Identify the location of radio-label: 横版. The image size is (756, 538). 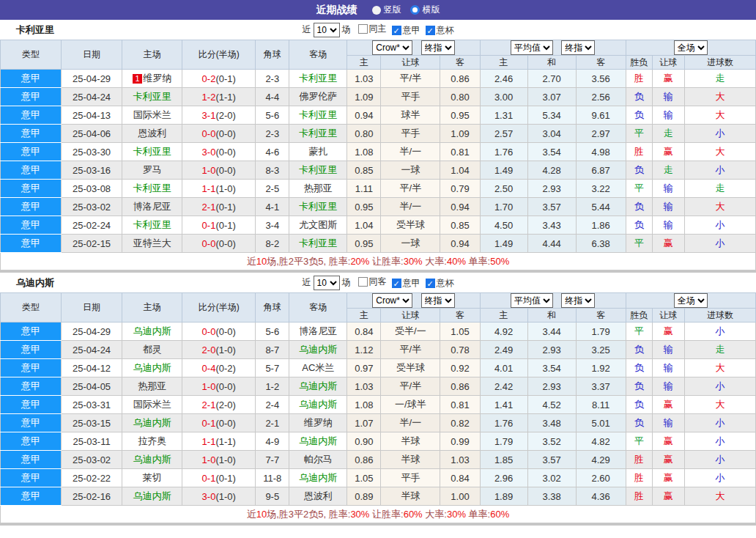
(431, 10).